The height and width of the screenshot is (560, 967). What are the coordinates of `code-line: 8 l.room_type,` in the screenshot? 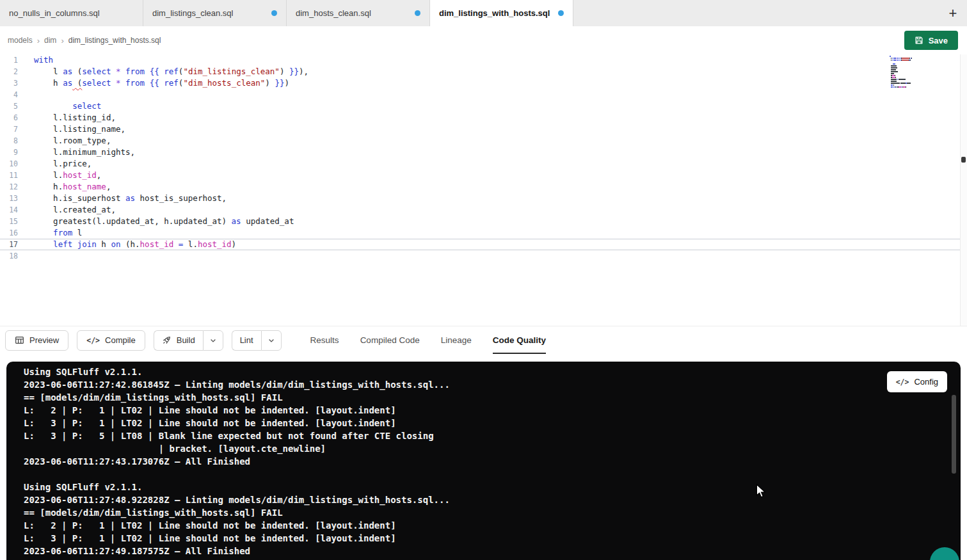 It's located at (484, 141).